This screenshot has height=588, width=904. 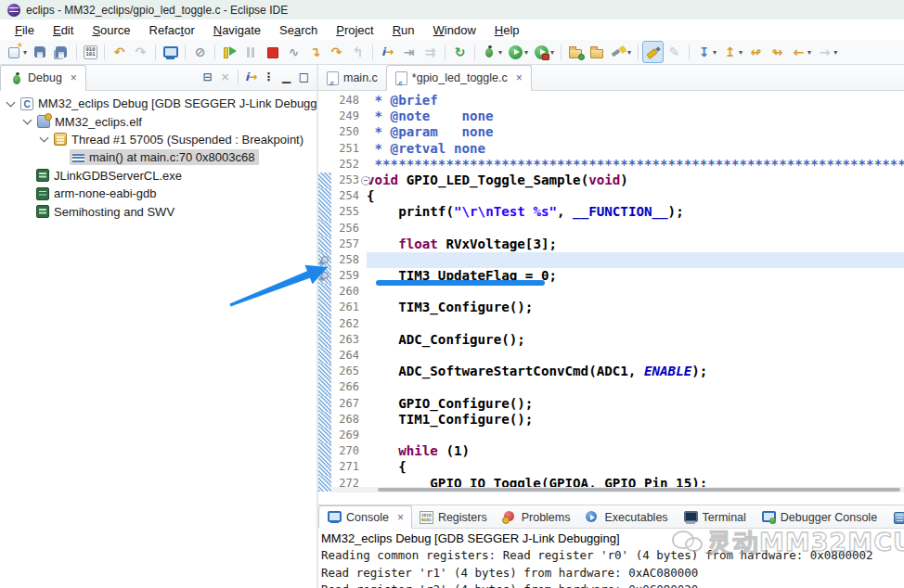 What do you see at coordinates (355, 30) in the screenshot?
I see `menu-project: Project` at bounding box center [355, 30].